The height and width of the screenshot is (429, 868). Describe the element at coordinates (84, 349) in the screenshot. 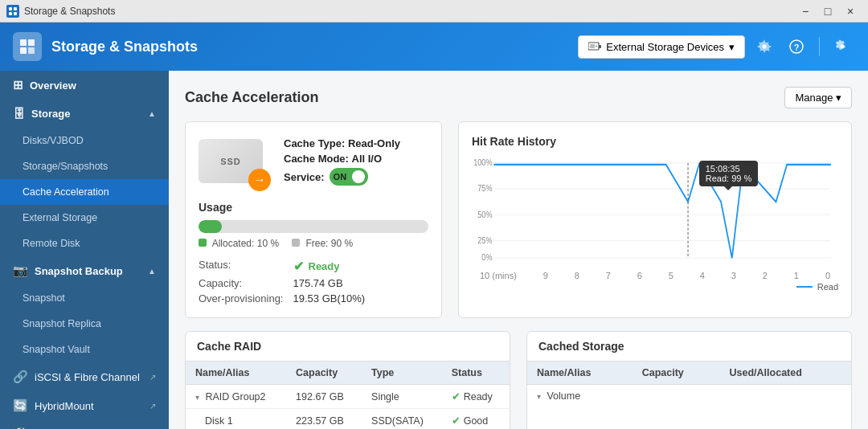

I see `sidebar-item-snapshot-vault: Snapshot Vault` at that location.